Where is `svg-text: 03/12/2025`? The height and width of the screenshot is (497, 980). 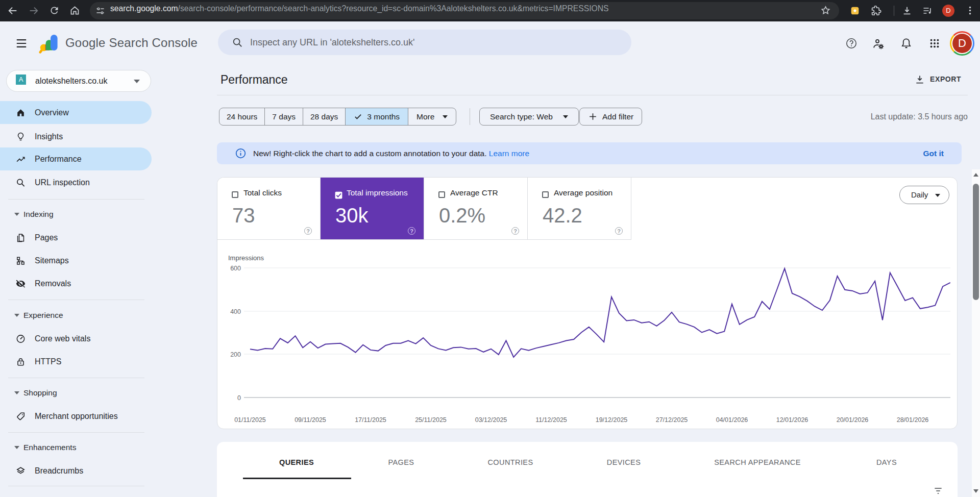 svg-text: 03/12/2025 is located at coordinates (491, 420).